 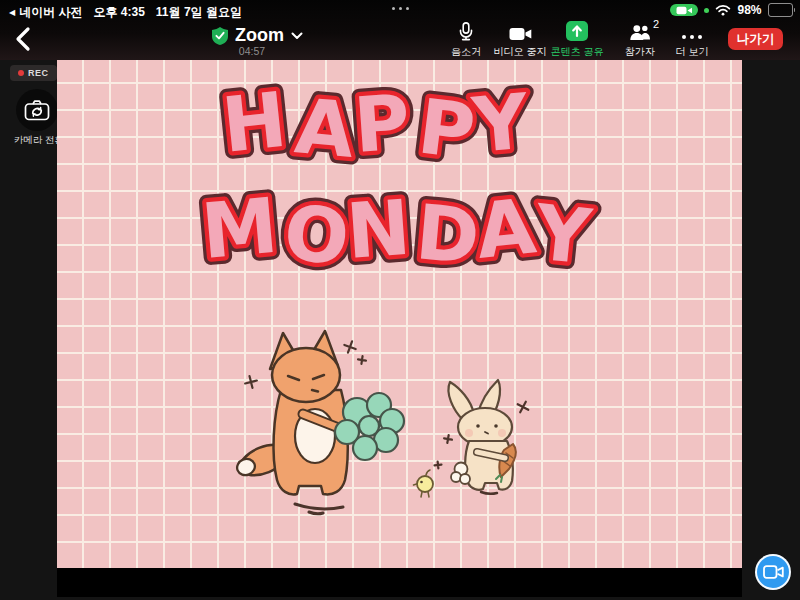 I want to click on status-bar-right: 98%, so click(x=732, y=10).